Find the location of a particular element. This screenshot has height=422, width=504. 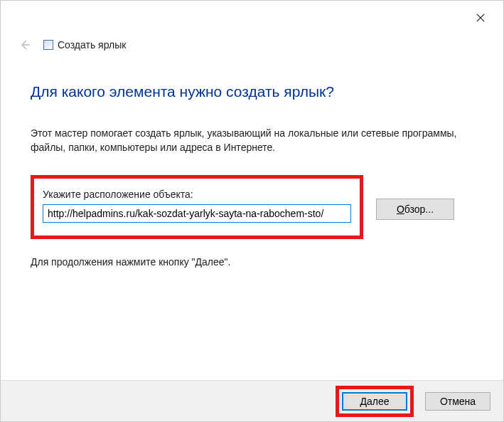

next-button: Далее is located at coordinates (375, 401).